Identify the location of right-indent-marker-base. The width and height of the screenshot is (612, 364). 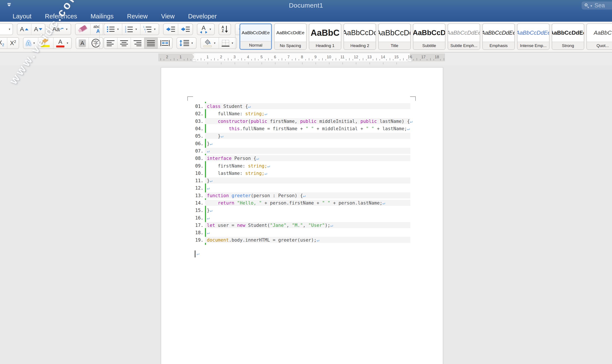
(410, 61).